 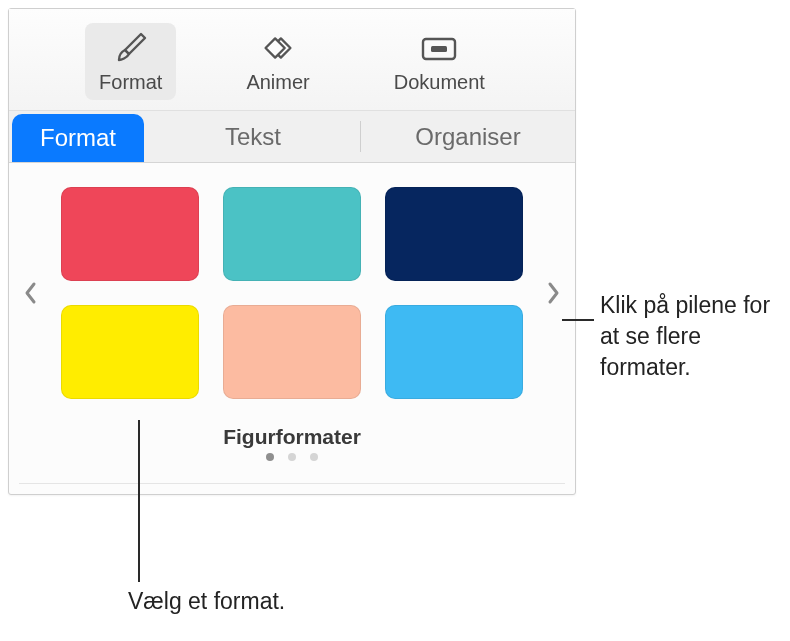 What do you see at coordinates (440, 62) in the screenshot?
I see `toolbar-document-button: Dokument` at bounding box center [440, 62].